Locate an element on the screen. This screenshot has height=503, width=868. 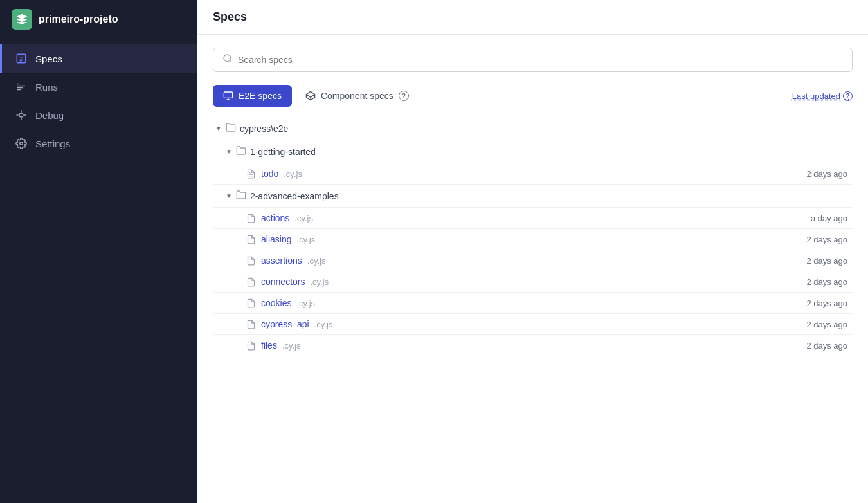
file-cookies-time: 2 days ago is located at coordinates (828, 304).